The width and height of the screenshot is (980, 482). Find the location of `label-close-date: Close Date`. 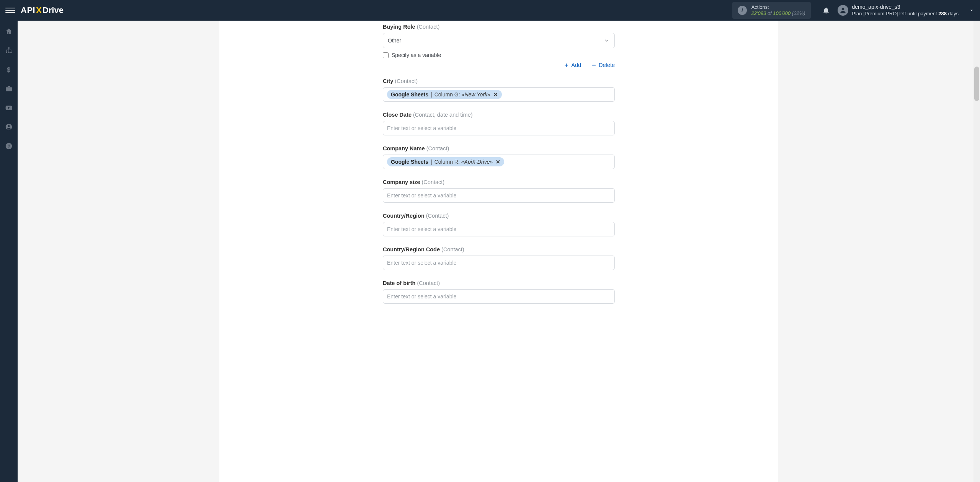

label-close-date: Close Date is located at coordinates (397, 115).